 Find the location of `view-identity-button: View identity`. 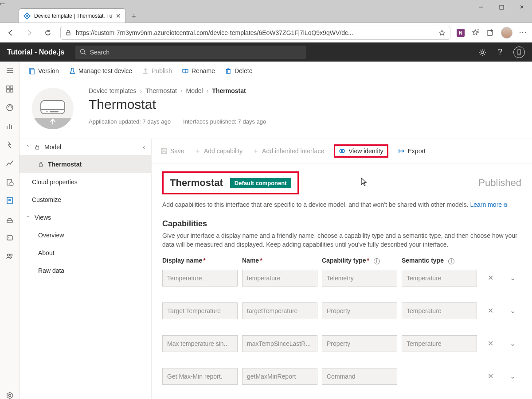

view-identity-button: View identity is located at coordinates (361, 151).